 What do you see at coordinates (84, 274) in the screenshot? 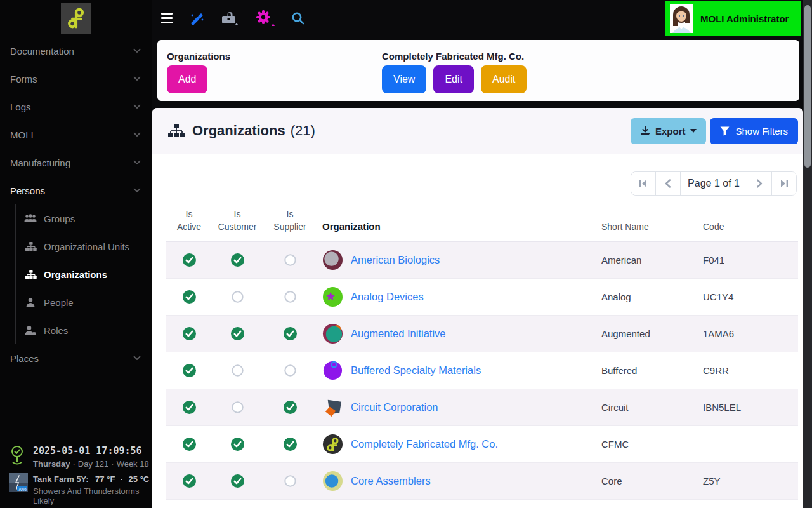
I see `persons-submenu: GroupsOrganizational UnitsOrganizationsP…` at bounding box center [84, 274].